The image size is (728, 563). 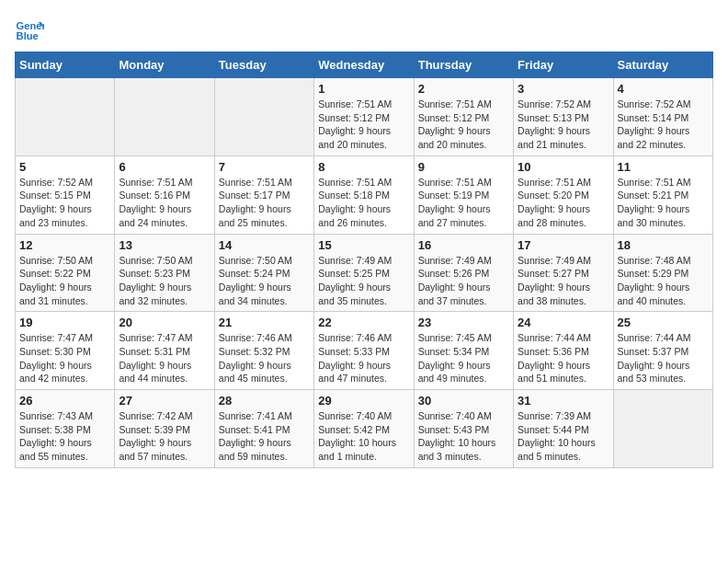 What do you see at coordinates (563, 118) in the screenshot?
I see `calendar-cell: 3Sunrise: 7:52 AM Sunset: 5:13 PM Daylig…` at bounding box center [563, 118].